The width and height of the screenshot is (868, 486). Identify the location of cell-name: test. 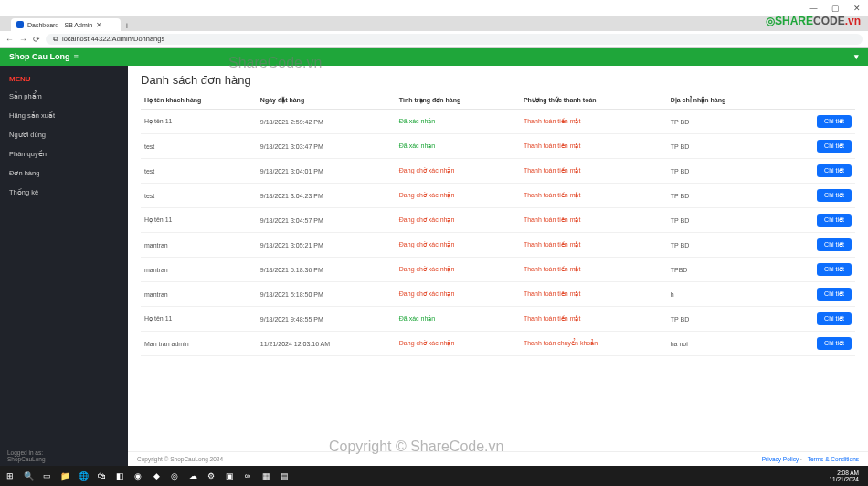
(199, 195).